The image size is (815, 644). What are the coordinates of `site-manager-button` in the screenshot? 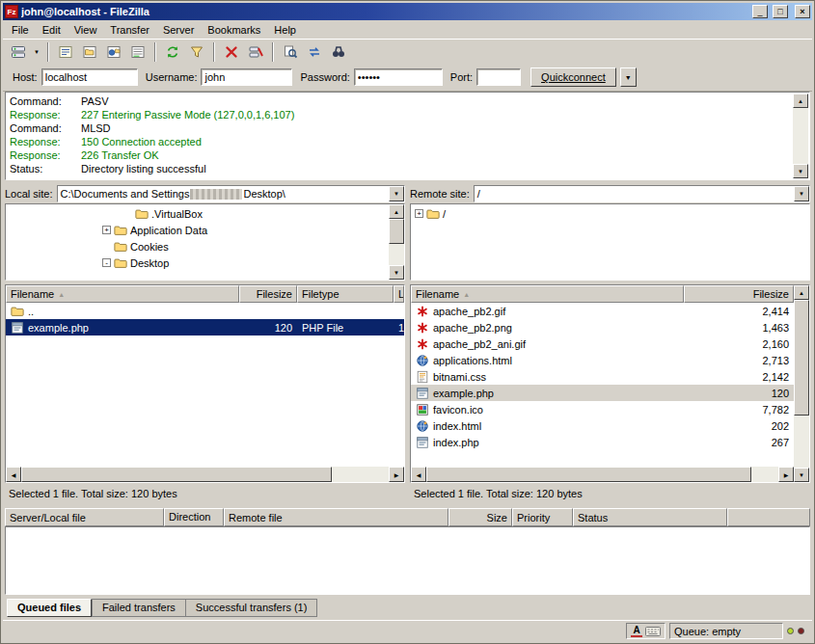 It's located at (18, 52).